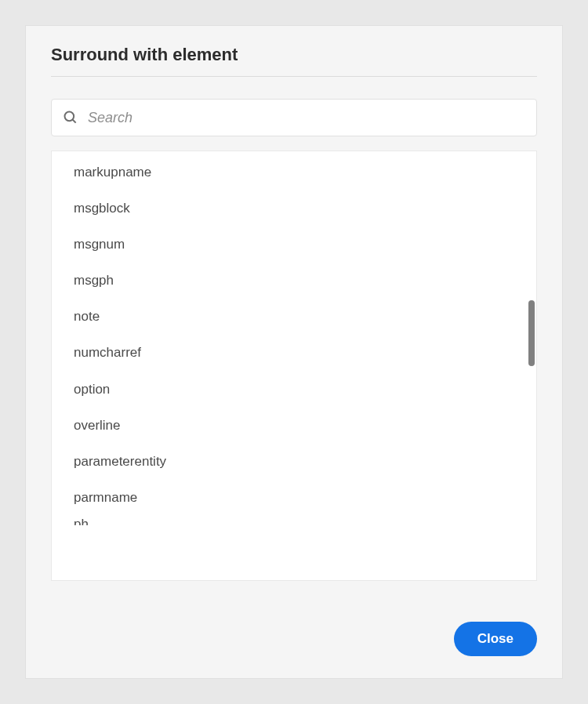 This screenshot has width=588, height=704. Describe the element at coordinates (294, 209) in the screenshot. I see `list-item: msgblock` at that location.